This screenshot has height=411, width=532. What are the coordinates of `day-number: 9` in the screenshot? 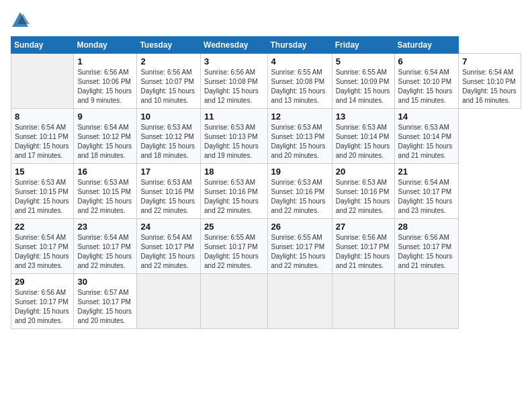 It's located at (105, 117).